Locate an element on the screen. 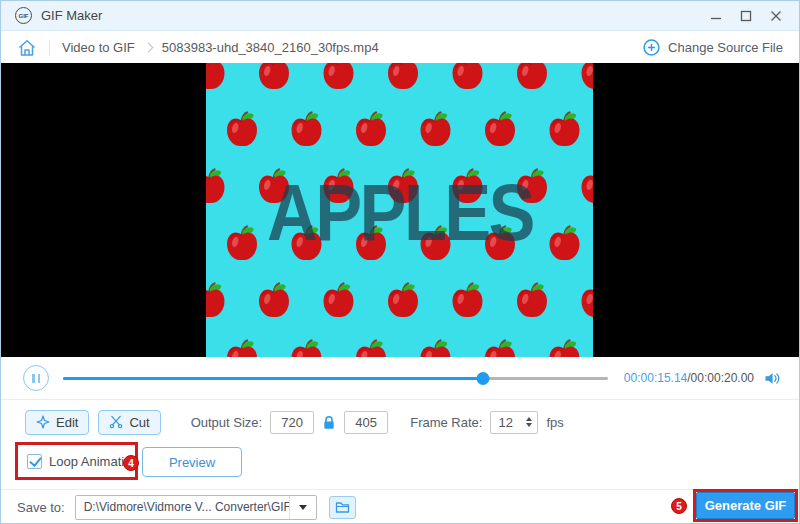 The height and width of the screenshot is (524, 800). stepper-up-icon is located at coordinates (529, 419).